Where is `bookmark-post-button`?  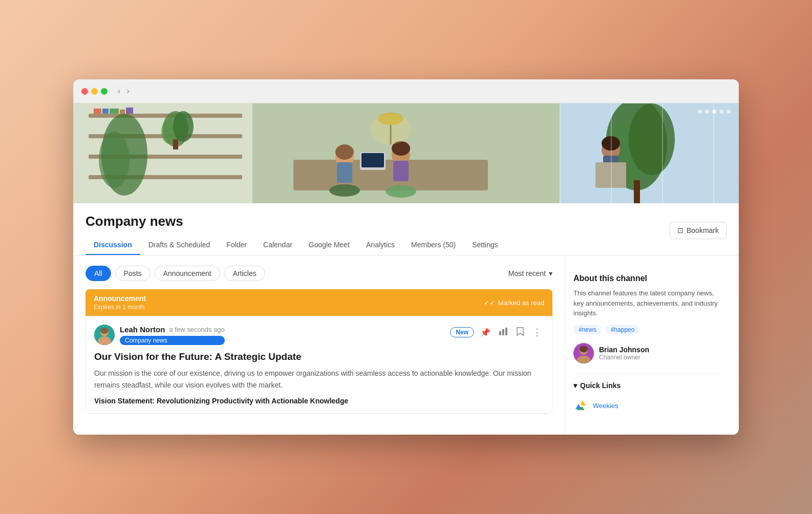
bookmark-post-button is located at coordinates (520, 332).